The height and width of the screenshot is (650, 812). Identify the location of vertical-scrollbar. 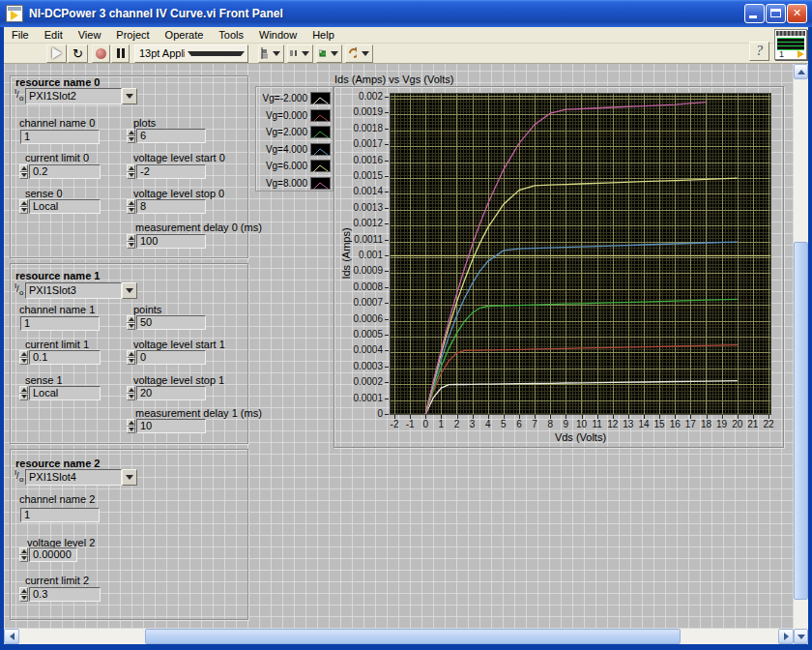
(800, 354).